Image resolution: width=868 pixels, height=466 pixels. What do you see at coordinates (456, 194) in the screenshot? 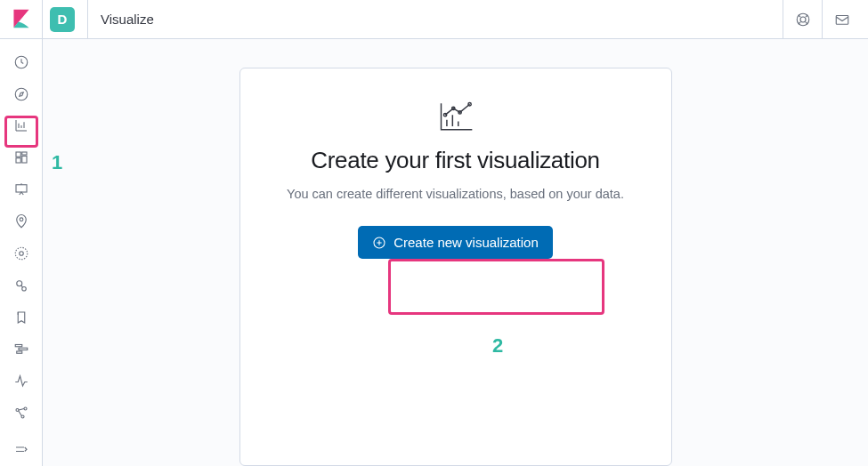
I see `empty-state-description: You can create different visualizations,…` at bounding box center [456, 194].